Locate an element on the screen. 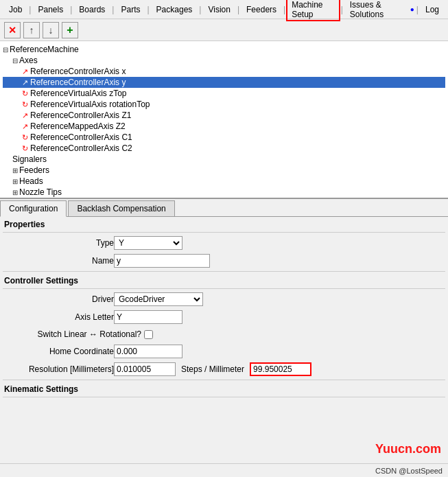  node-label-4: ReferenceControllerAxis Z1 is located at coordinates (81, 115).